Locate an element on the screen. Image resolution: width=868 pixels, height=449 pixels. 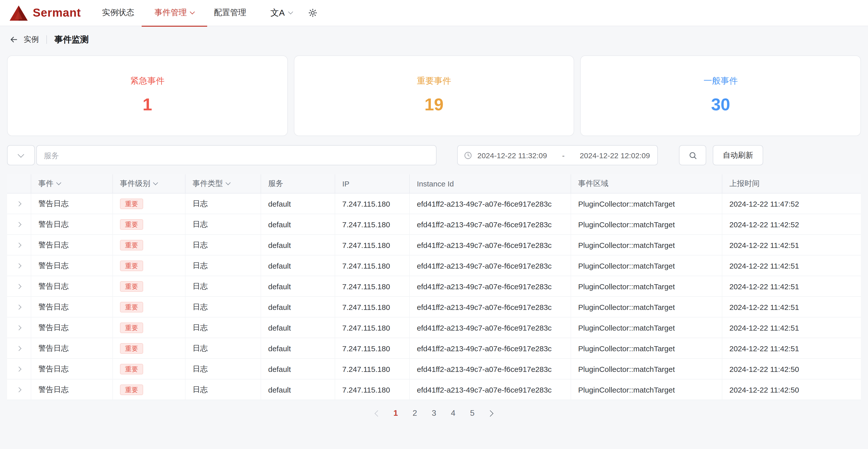
time-cell: 2024-12-22 11:42:50 is located at coordinates (792, 389).